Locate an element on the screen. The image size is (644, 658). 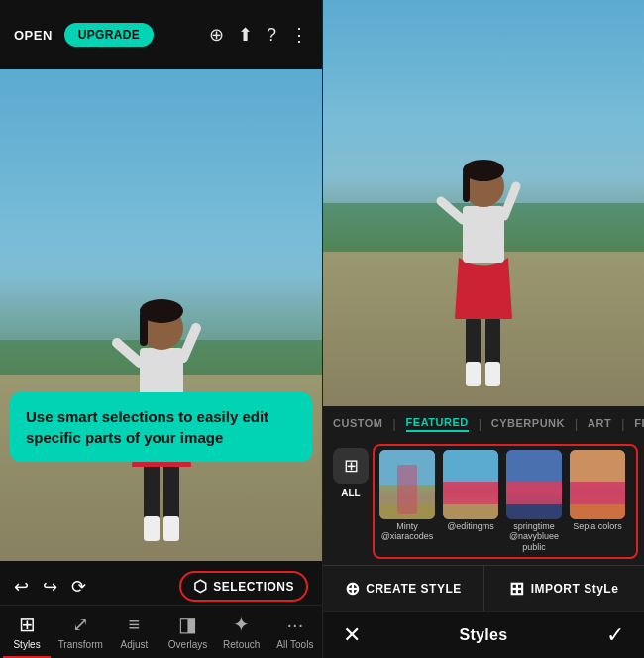
overlays-icon: ◨ is located at coordinates (188, 624).